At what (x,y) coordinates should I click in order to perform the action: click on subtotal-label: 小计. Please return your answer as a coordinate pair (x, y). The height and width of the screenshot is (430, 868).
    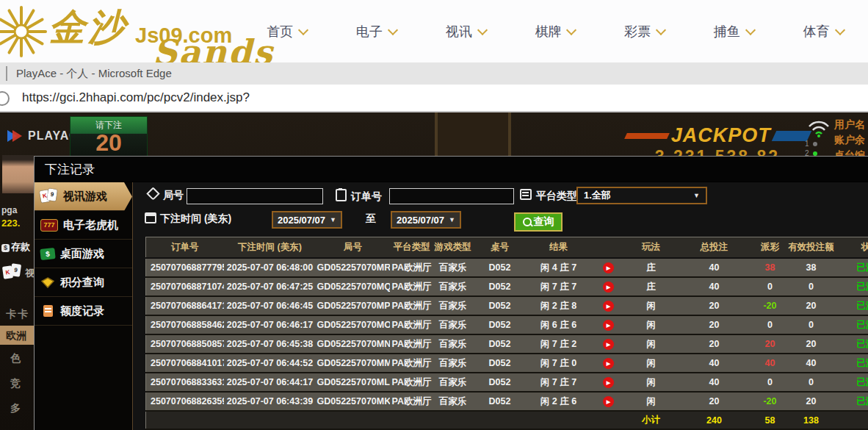
    Looking at the image, I should click on (651, 420).